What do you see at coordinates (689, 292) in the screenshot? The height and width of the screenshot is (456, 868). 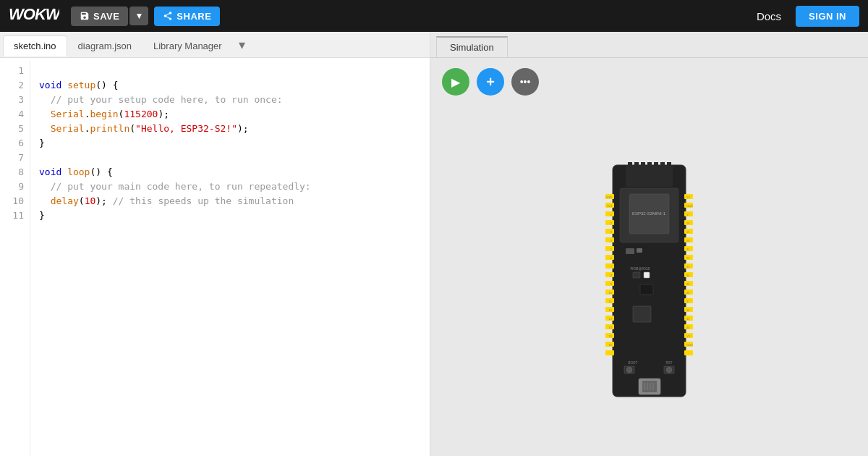 I see `svg-text: 36` at bounding box center [689, 292].